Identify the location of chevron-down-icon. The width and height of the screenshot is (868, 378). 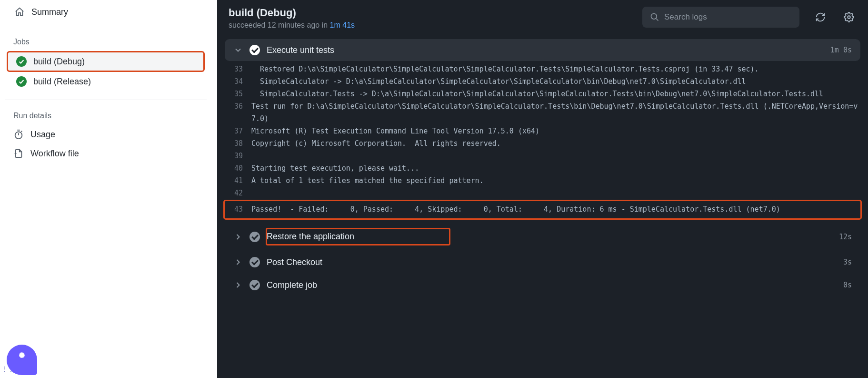
(238, 50).